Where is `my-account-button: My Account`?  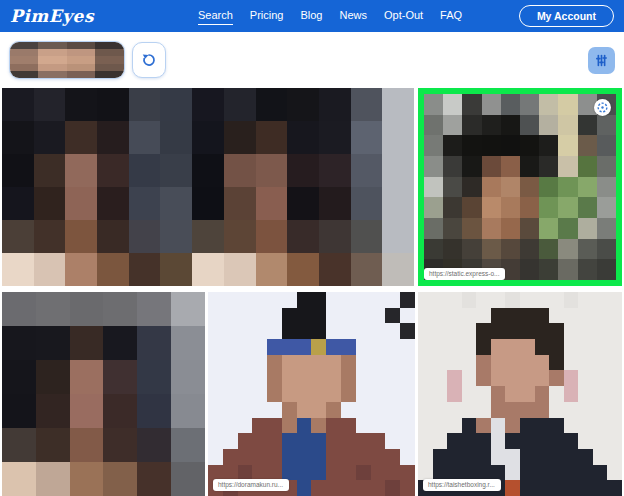 my-account-button: My Account is located at coordinates (566, 16).